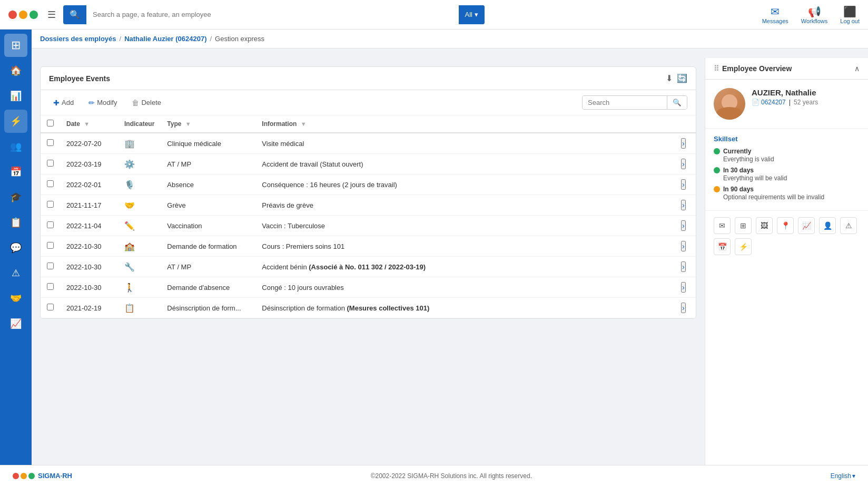 The width and height of the screenshot is (868, 486). Describe the element at coordinates (368, 184) in the screenshot. I see `table-row: 2022-02-01 🎙️ Absence Conséquence : 16 h…` at that location.